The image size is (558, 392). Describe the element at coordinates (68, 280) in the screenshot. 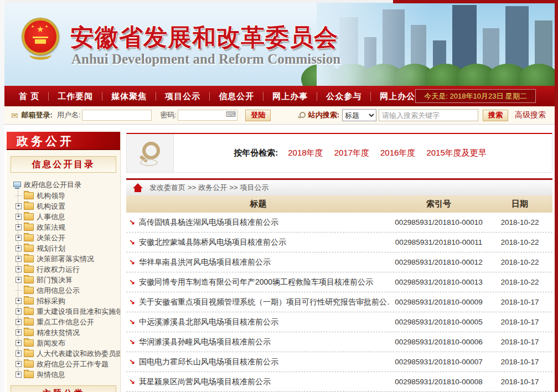

I see `tree-item: +部门预决算` at that location.